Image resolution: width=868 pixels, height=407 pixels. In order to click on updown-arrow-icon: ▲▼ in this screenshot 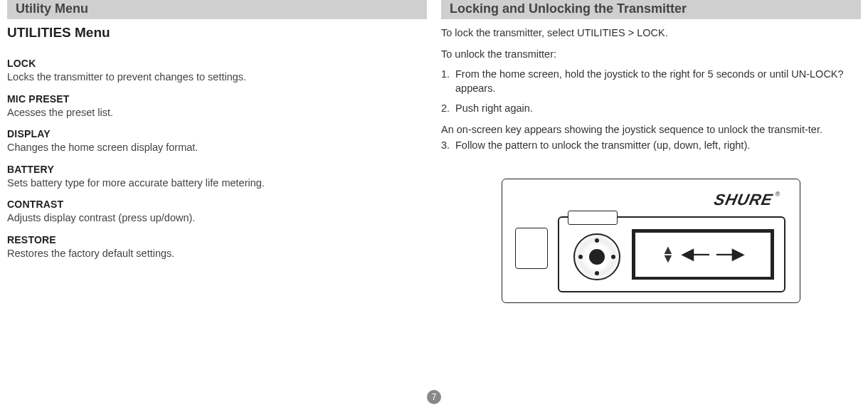, I will do `click(668, 255)`.